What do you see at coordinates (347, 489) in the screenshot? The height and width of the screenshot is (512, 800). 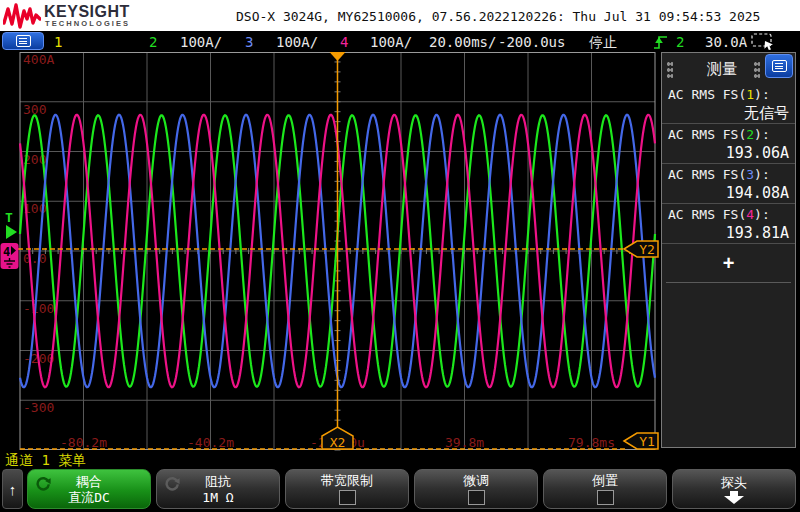 I see `softkey-bw-limit: 带宽限制` at bounding box center [347, 489].